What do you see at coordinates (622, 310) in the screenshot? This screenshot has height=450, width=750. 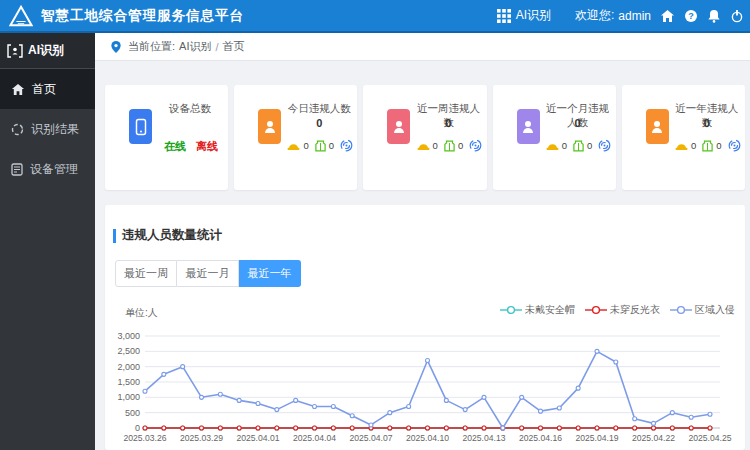 I see `legend-item-vest: 未穿反光衣` at bounding box center [622, 310].